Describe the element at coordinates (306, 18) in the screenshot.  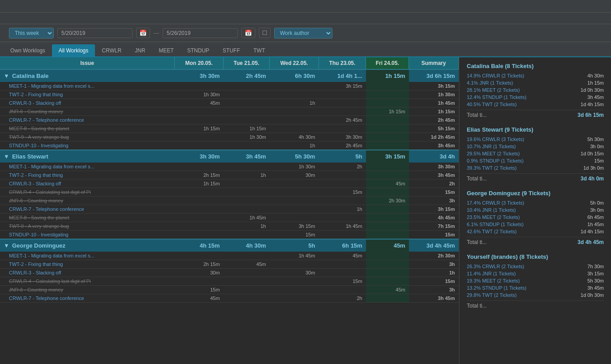
I see `menu-bar` at that location.